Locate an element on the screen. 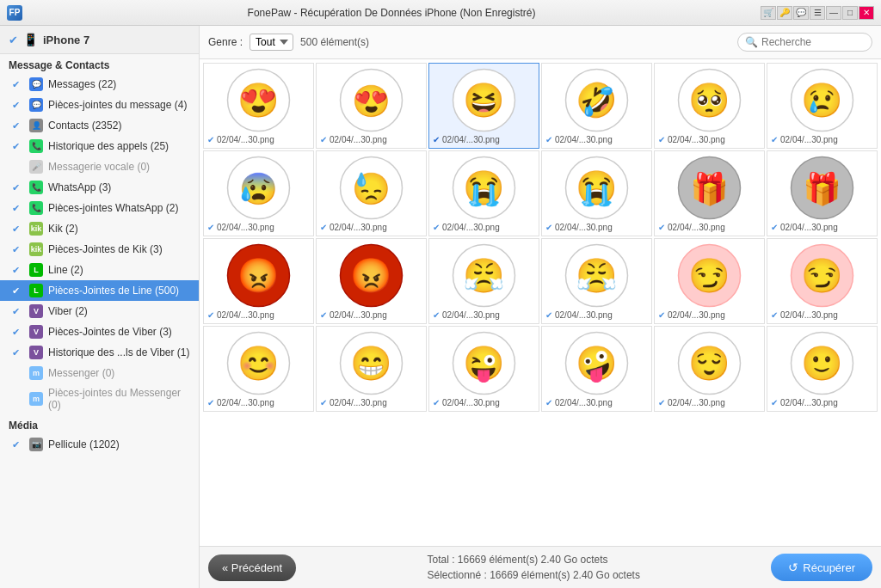 The width and height of the screenshot is (881, 588). icon-messenger: m is located at coordinates (36, 373).